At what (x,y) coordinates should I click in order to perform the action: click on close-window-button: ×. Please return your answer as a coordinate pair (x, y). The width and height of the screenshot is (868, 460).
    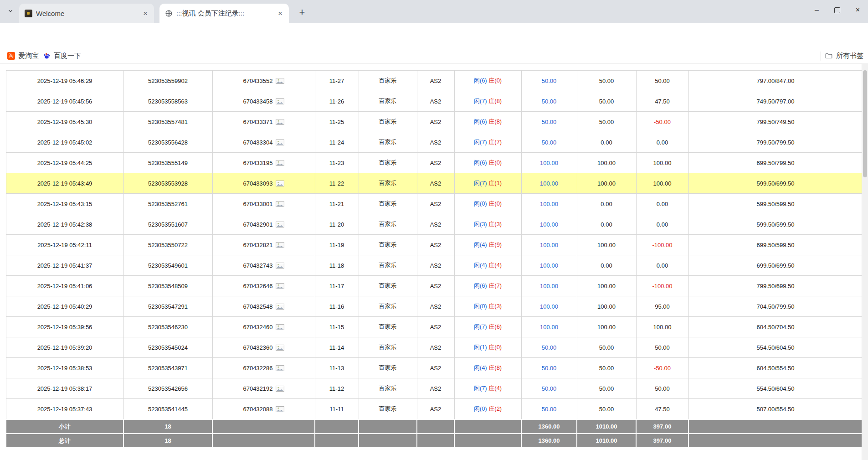
    Looking at the image, I should click on (858, 10).